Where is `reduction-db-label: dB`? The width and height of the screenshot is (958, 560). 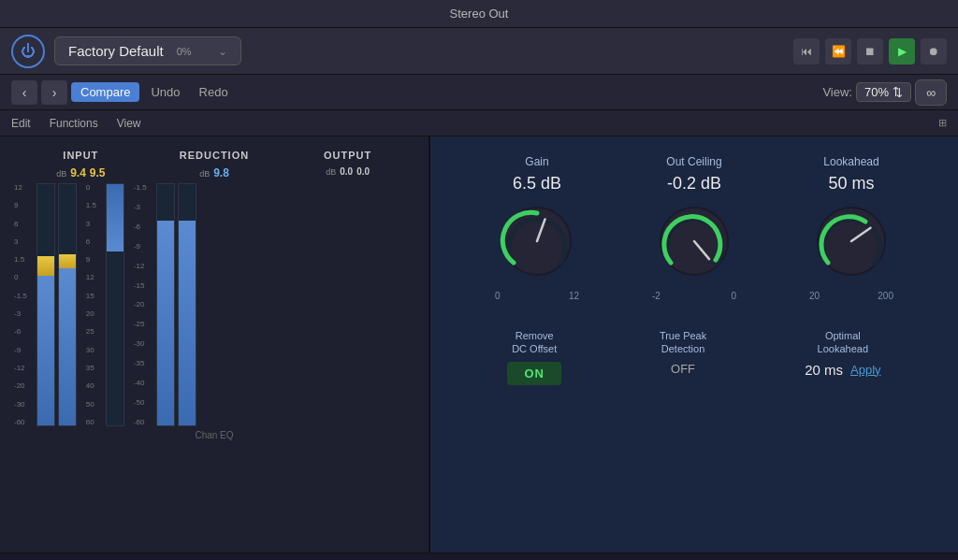 reduction-db-label: dB is located at coordinates (204, 174).